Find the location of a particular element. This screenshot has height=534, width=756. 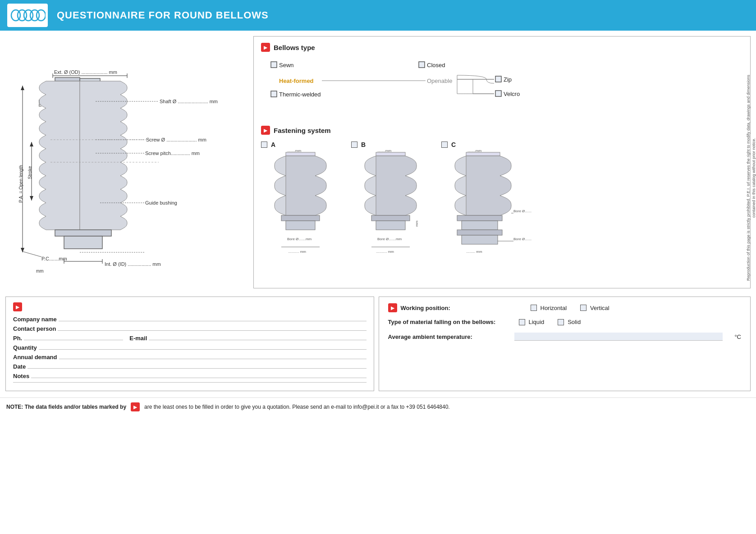

annual-demand-row: Annual demand is located at coordinates (190, 357).